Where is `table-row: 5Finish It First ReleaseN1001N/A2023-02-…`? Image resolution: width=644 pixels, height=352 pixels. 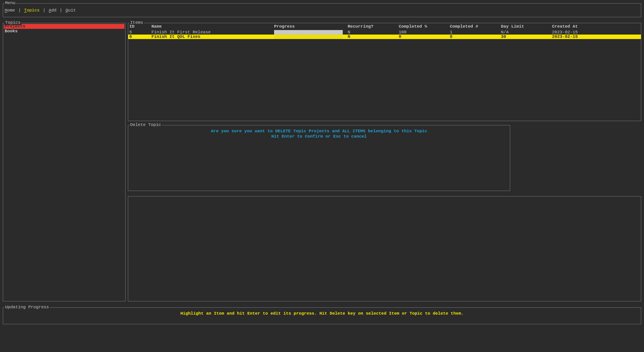
table-row: 5Finish It First ReleaseN1001N/A2023-02-… is located at coordinates (384, 32).